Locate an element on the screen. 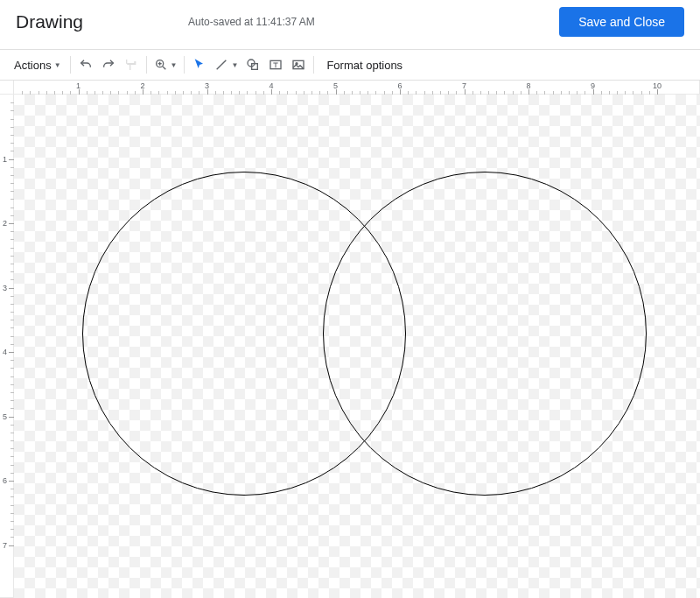  line-tool: ▼ is located at coordinates (226, 65).